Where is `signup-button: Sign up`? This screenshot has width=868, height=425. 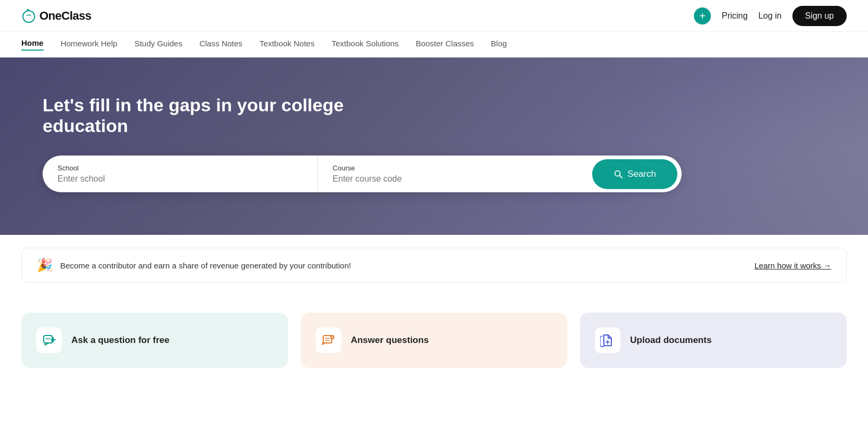
signup-button: Sign up is located at coordinates (820, 16).